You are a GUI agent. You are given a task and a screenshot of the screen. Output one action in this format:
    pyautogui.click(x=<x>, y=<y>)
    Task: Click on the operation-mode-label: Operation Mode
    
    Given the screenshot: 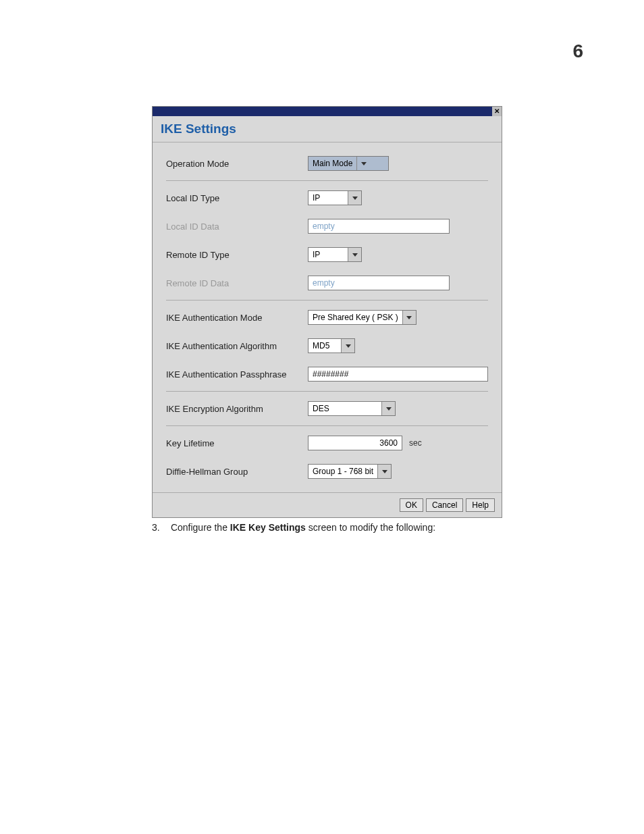 What is the action you would take?
    pyautogui.click(x=237, y=163)
    